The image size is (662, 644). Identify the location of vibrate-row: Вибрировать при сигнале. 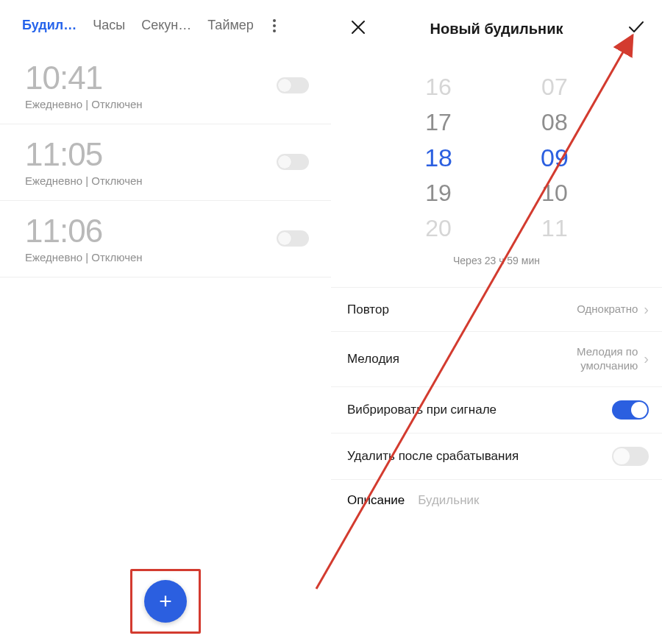
(496, 411).